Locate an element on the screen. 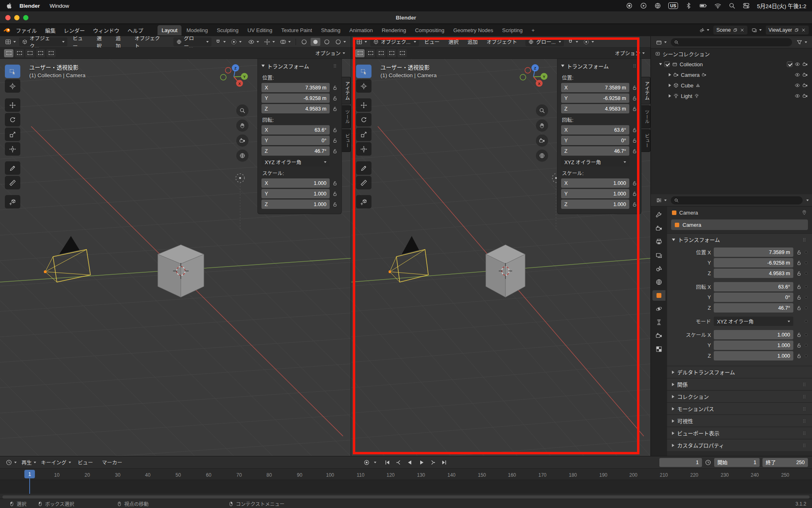 The height and width of the screenshot is (508, 812). navigation-gizmo: Z Y X is located at coordinates (235, 78).